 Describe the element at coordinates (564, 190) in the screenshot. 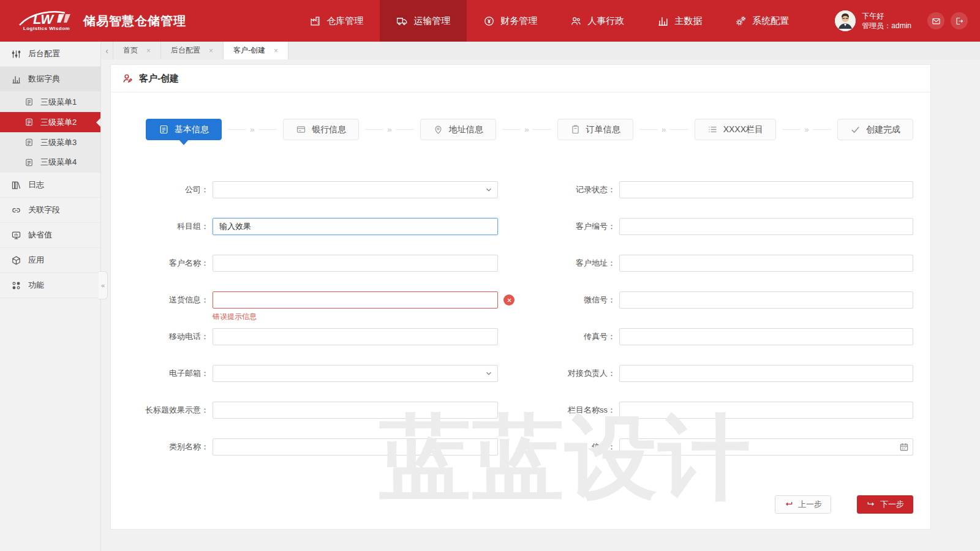

I see `field-label: 记录状态：` at that location.